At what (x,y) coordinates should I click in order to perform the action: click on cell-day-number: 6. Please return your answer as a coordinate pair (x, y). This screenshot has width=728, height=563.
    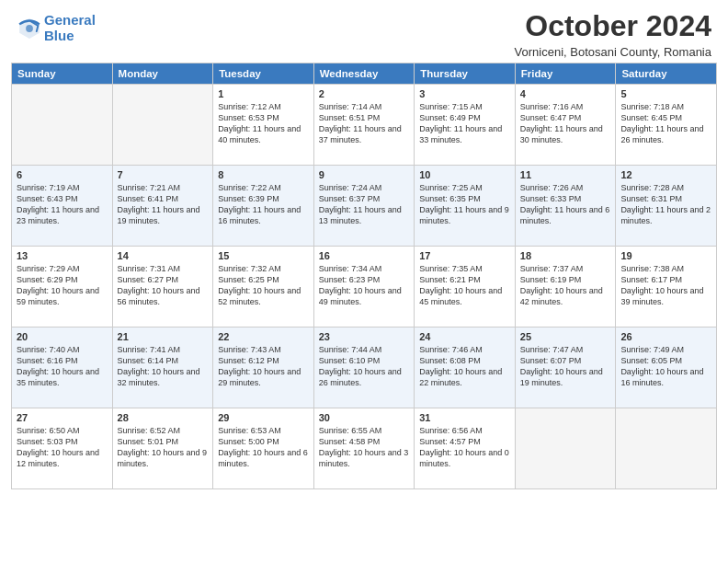
    Looking at the image, I should click on (63, 175).